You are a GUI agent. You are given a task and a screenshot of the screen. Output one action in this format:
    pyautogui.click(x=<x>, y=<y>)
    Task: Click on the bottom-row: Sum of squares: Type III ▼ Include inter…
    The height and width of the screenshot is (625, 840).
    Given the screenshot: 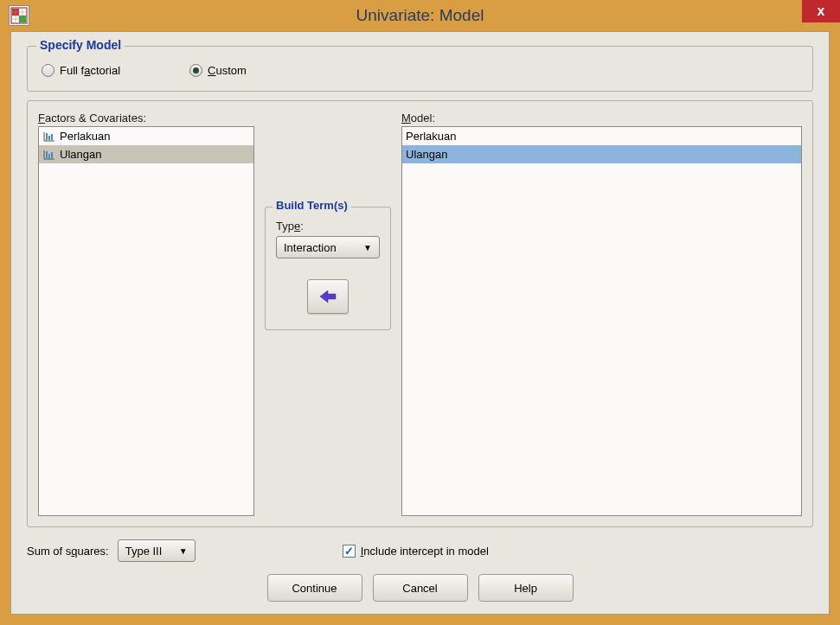 What is the action you would take?
    pyautogui.click(x=420, y=551)
    